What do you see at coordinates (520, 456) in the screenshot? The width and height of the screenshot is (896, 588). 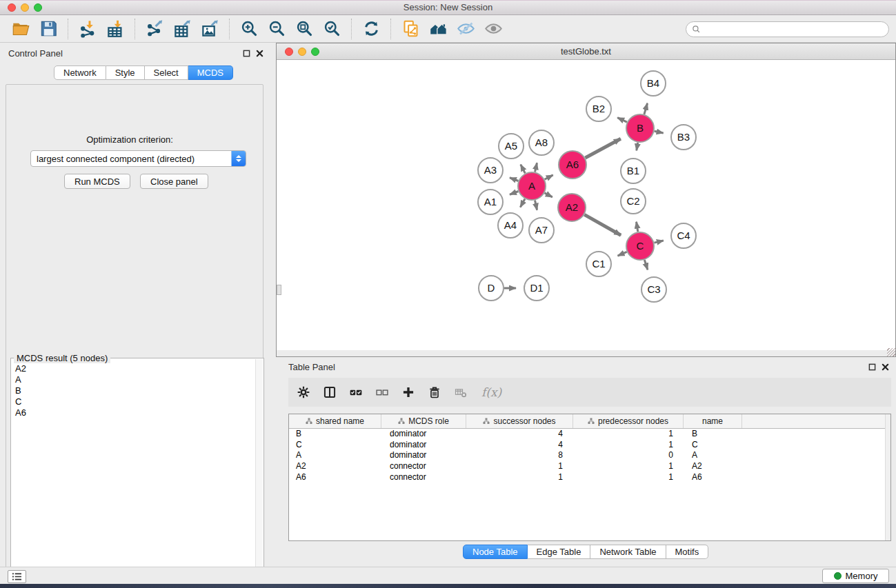 I see `table-cell: 8` at bounding box center [520, 456].